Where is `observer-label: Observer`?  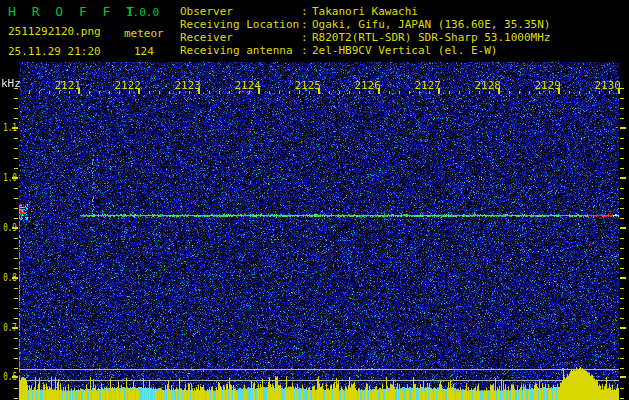 observer-label: Observer is located at coordinates (240, 12).